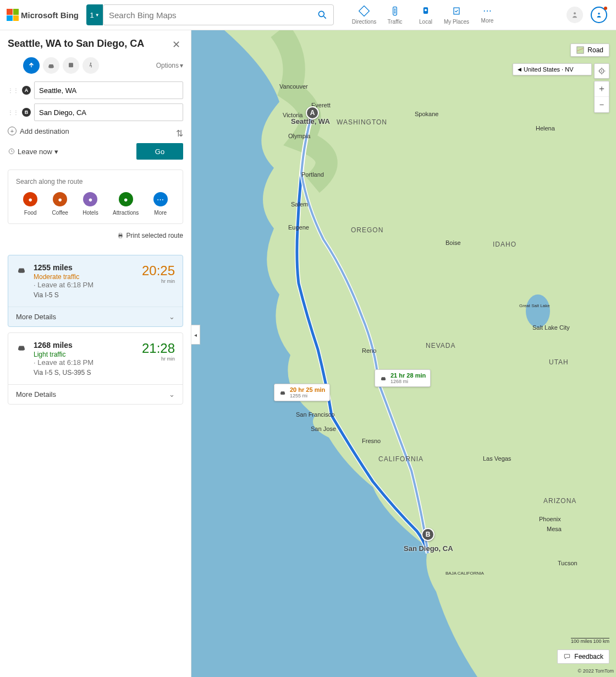 This screenshot has height=677, width=616. Describe the element at coordinates (302, 392) in the screenshot. I see `route-callout: 20 hr 25 min1255 mi` at that location.